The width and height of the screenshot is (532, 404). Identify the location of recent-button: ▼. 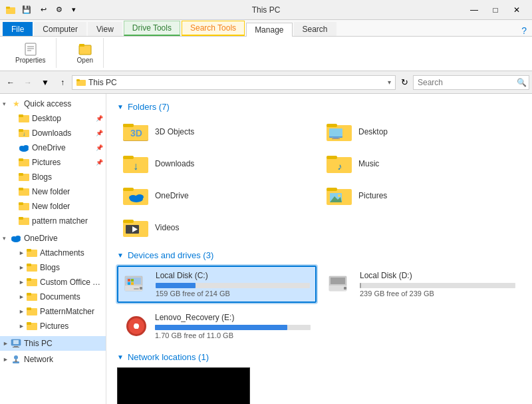
(45, 83).